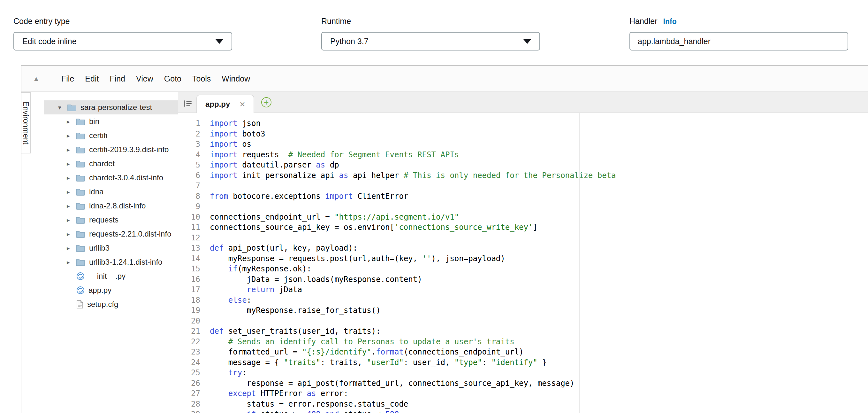  What do you see at coordinates (739, 41) in the screenshot?
I see `handler-input` at bounding box center [739, 41].